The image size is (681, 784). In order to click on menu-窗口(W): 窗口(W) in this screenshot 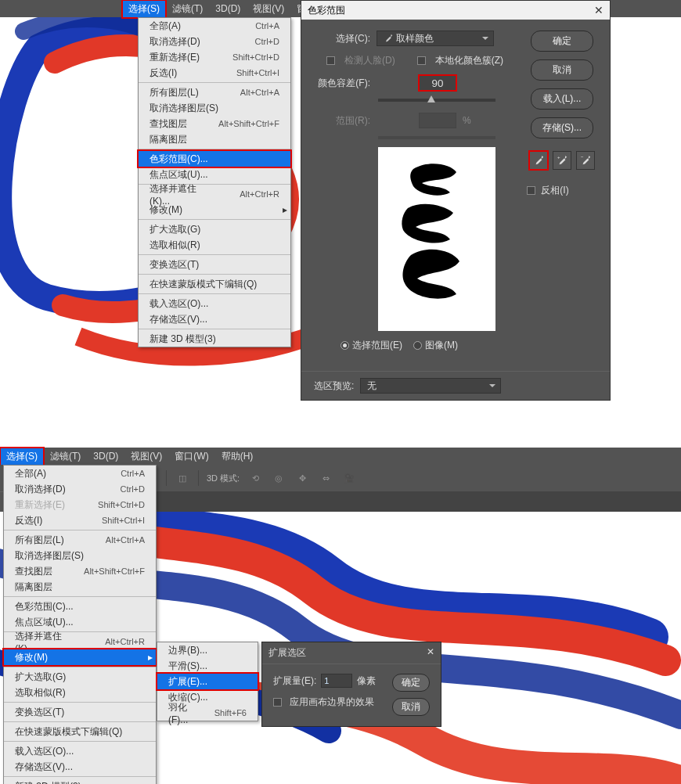, I will do `click(191, 457)`.